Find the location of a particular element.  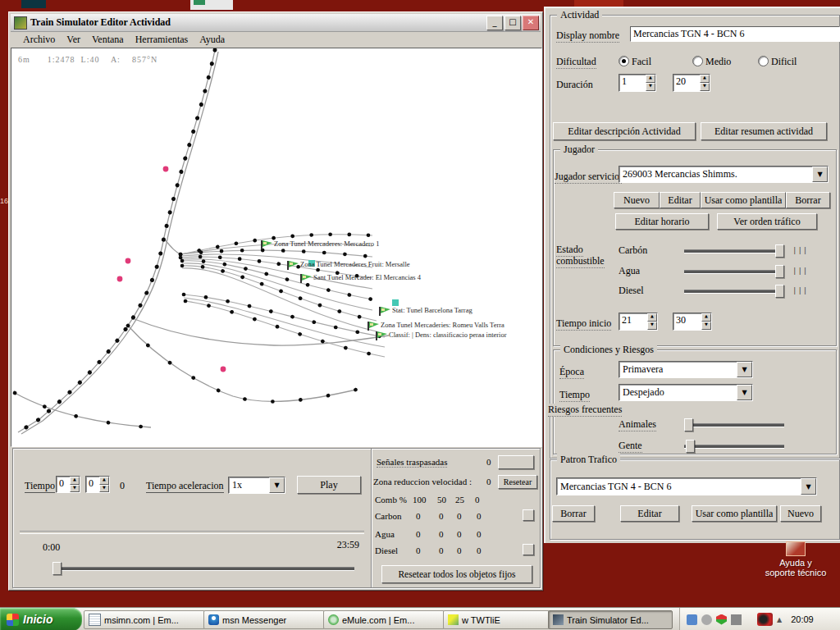

water-v3: 0 is located at coordinates (459, 534).